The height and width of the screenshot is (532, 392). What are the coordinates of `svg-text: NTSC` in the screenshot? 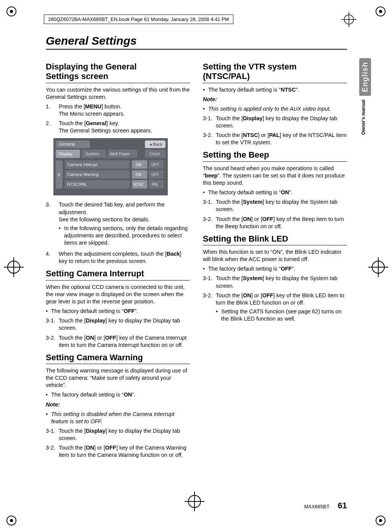 It's located at (139, 185).